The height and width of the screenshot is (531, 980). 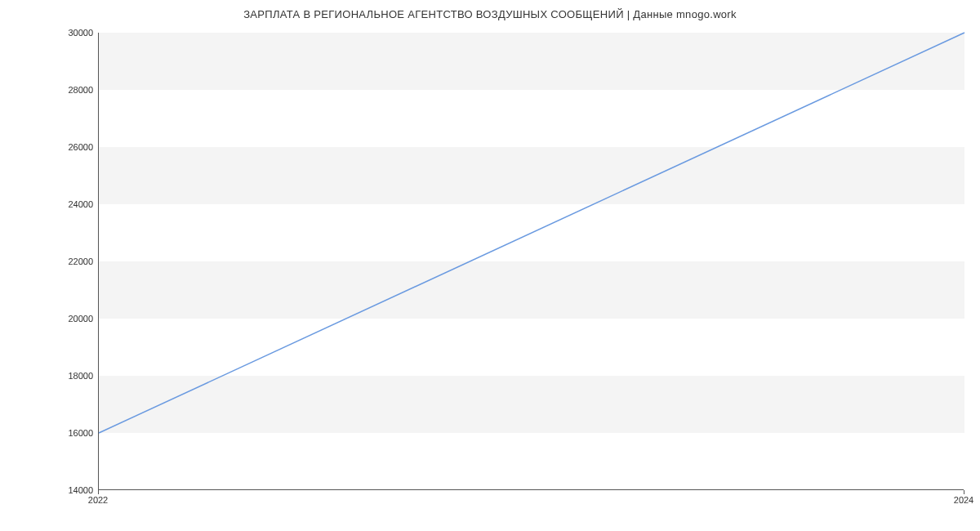 I want to click on y-tick-label: 22000, so click(x=80, y=261).